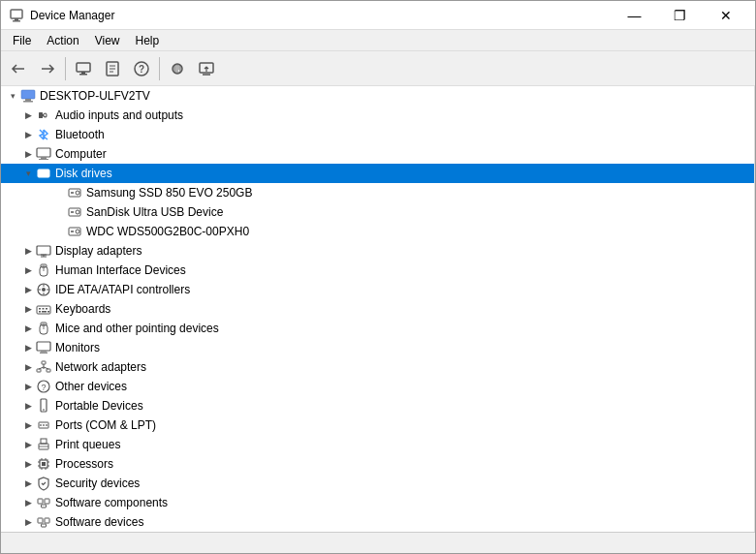 This screenshot has width=756, height=554. Describe the element at coordinates (142, 69) in the screenshot. I see `help-button: ?` at that location.